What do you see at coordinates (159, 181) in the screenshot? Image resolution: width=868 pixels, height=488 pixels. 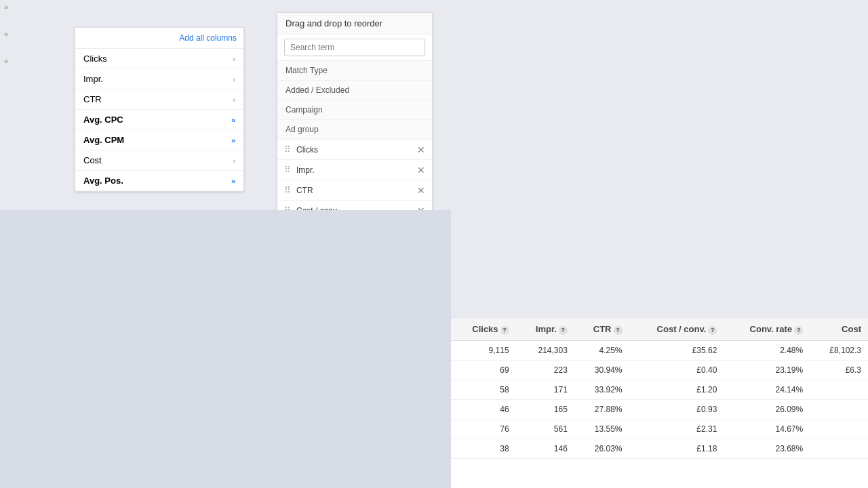 I see `left-list-item-6: Avg. Pos. »` at bounding box center [159, 181].